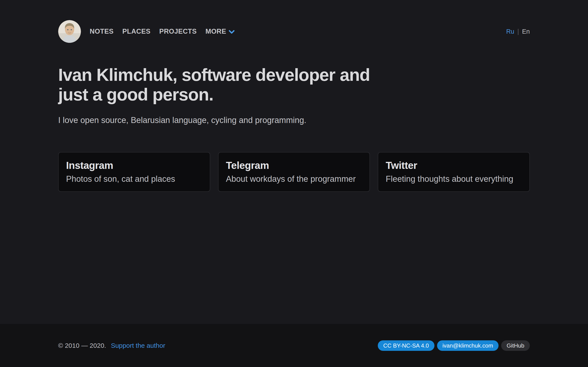  What do you see at coordinates (69, 32) in the screenshot?
I see `avatar` at bounding box center [69, 32].